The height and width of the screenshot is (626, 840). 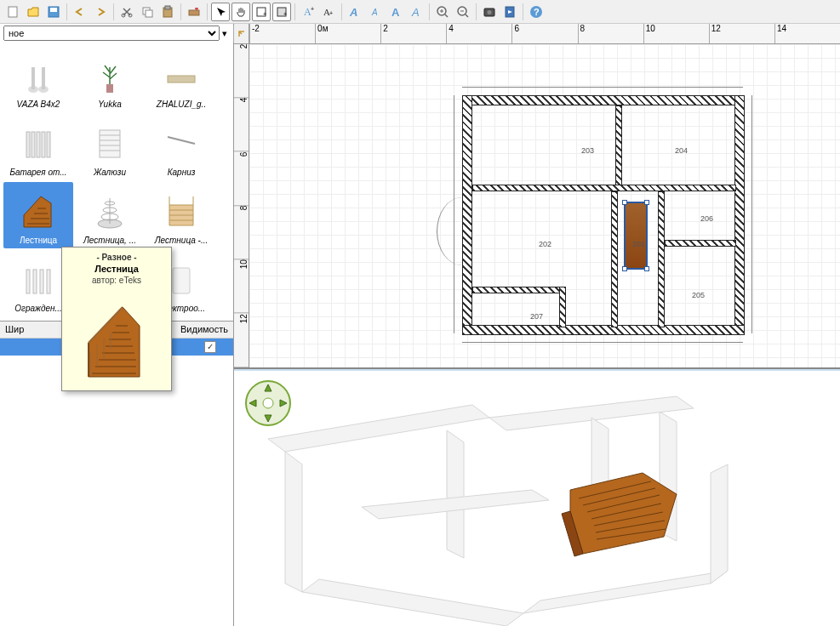 I want to click on text-bold-icon: A, so click(x=396, y=12).